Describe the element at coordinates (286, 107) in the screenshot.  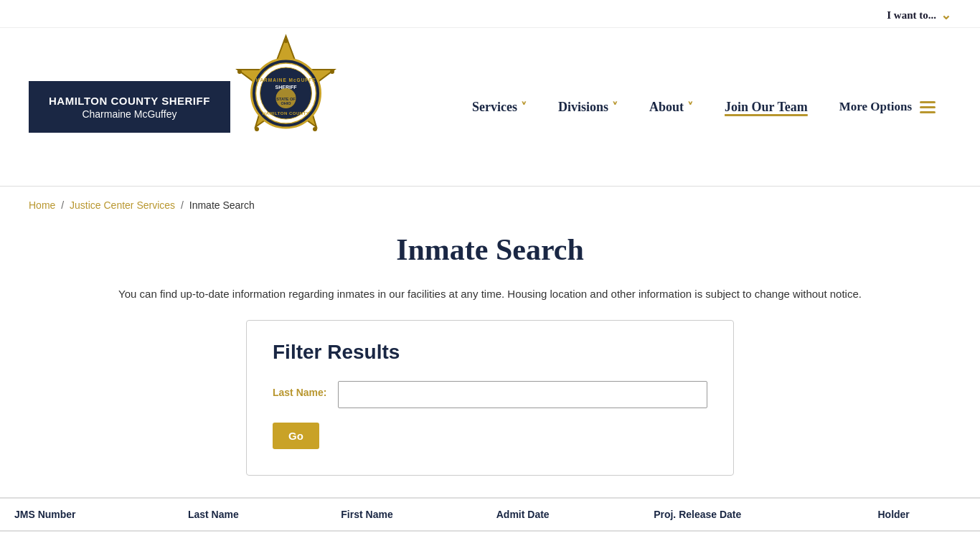
I see `sheriff-badge: CHARMAINE McGUFFEY SHERIFF STATE OF OHIO…` at that location.